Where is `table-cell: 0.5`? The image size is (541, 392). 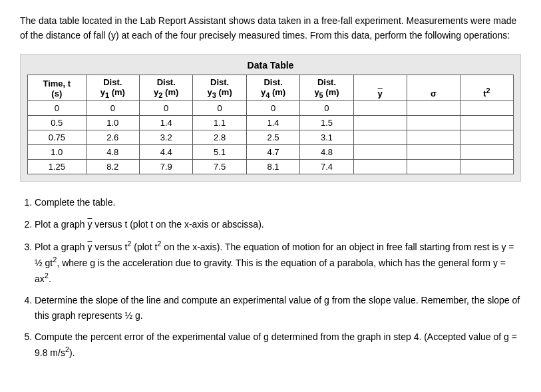 table-cell: 0.5 is located at coordinates (57, 123).